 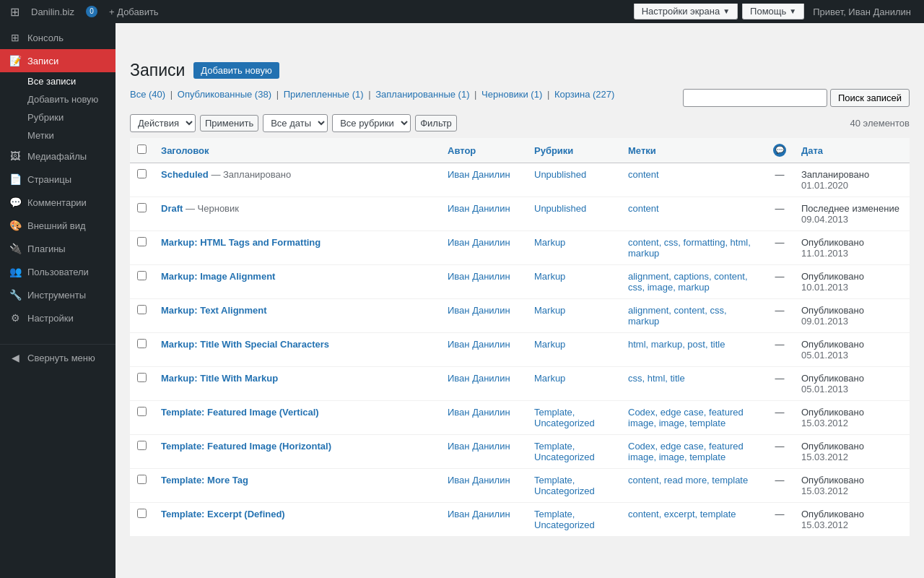 What do you see at coordinates (58, 38) in the screenshot?
I see `sidebar-item-console: ⊞ Консоль` at bounding box center [58, 38].